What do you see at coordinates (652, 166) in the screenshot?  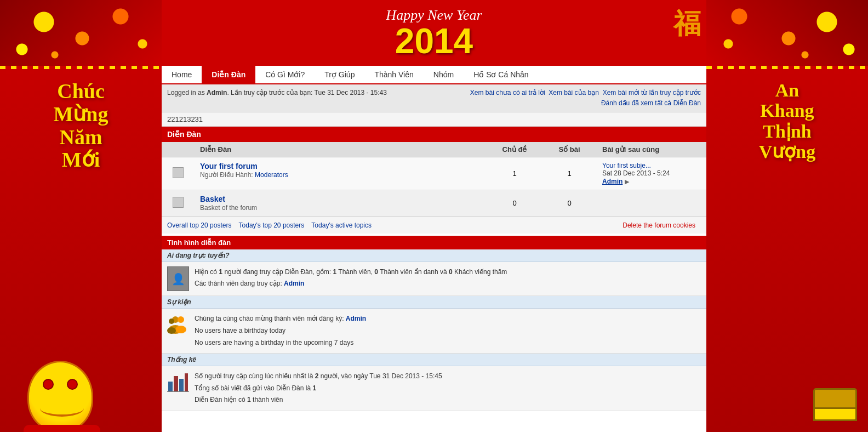 I see `last-post-title: Your first subje...` at bounding box center [652, 166].